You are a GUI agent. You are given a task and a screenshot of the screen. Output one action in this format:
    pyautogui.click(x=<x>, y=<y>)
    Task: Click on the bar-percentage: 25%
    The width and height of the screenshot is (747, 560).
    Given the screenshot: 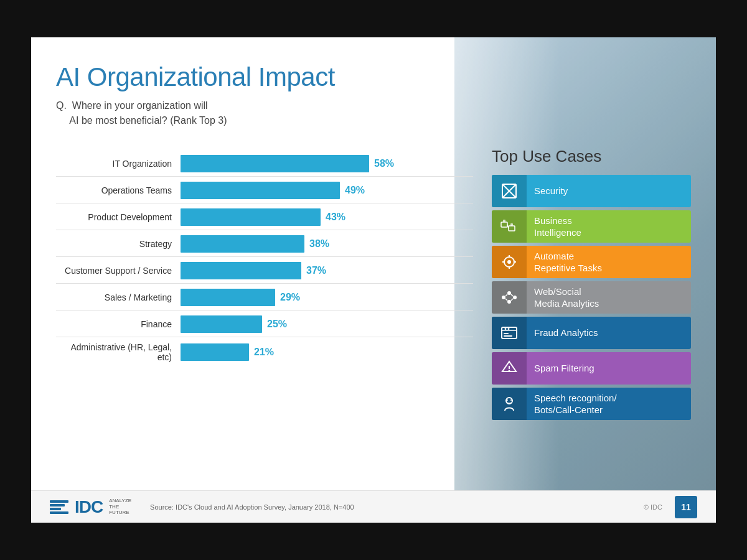 What is the action you would take?
    pyautogui.click(x=277, y=324)
    